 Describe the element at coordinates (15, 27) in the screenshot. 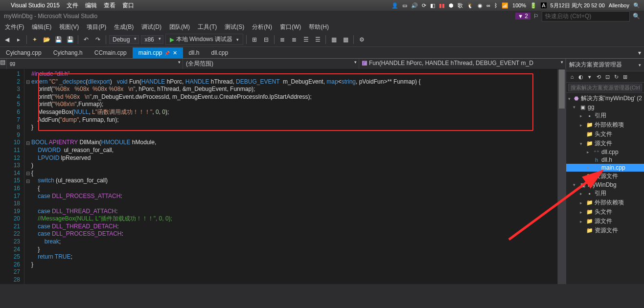

I see `menu-file: 文件(F)` at that location.